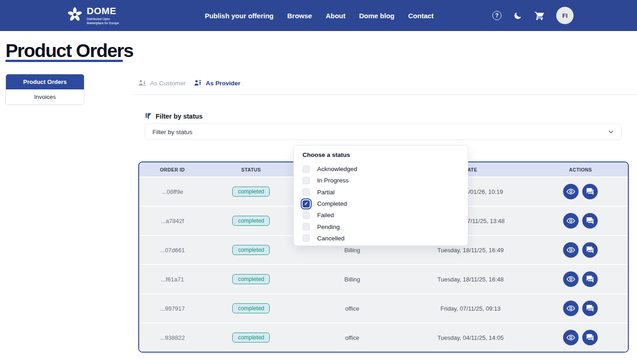  Describe the element at coordinates (142, 83) in the screenshot. I see `person-arrow-down-icon` at that location.